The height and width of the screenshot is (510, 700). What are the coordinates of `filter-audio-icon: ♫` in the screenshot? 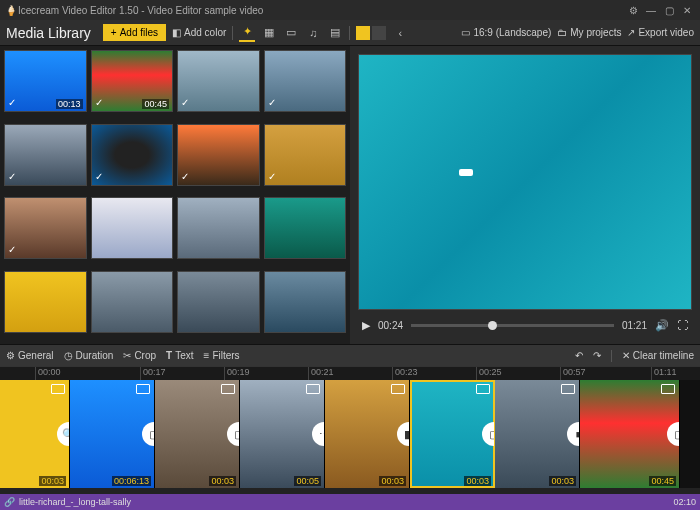 It's located at (313, 33).